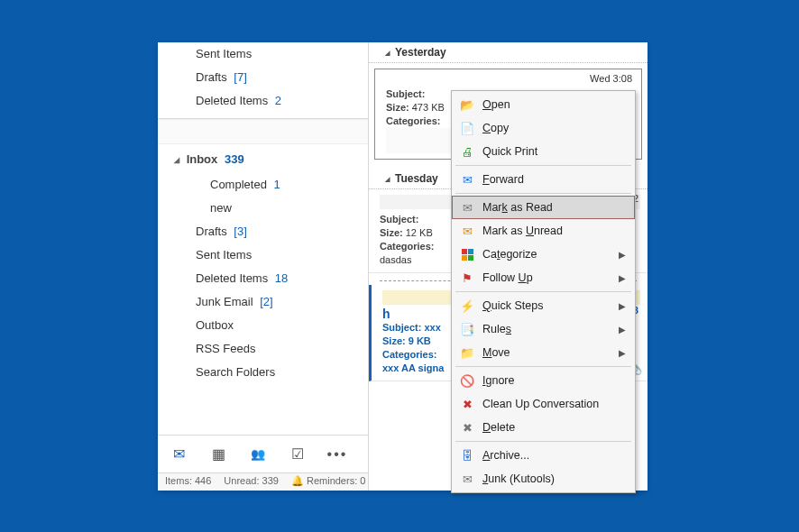 This screenshot has width=799, height=532. What do you see at coordinates (548, 254) in the screenshot?
I see `menu-label: Categorize` at bounding box center [548, 254].